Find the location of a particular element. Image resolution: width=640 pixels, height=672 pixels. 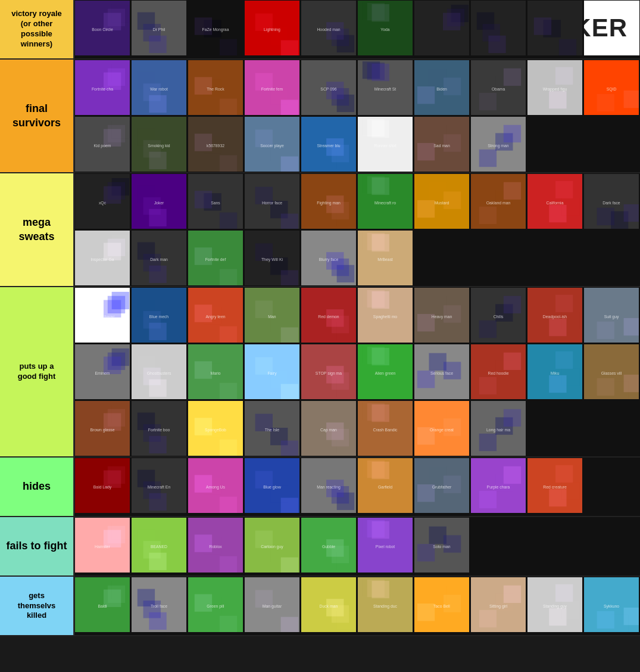

tier-item-g3: Angry teen is located at coordinates (216, 315).